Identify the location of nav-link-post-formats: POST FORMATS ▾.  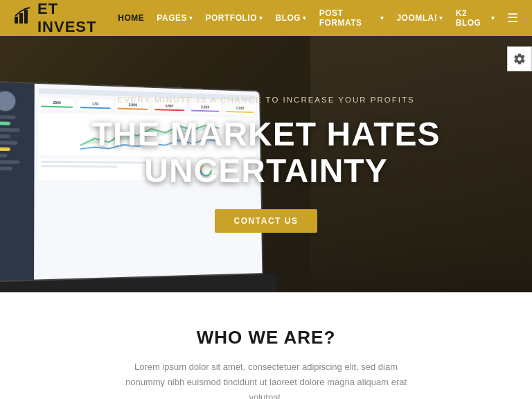
(352, 18).